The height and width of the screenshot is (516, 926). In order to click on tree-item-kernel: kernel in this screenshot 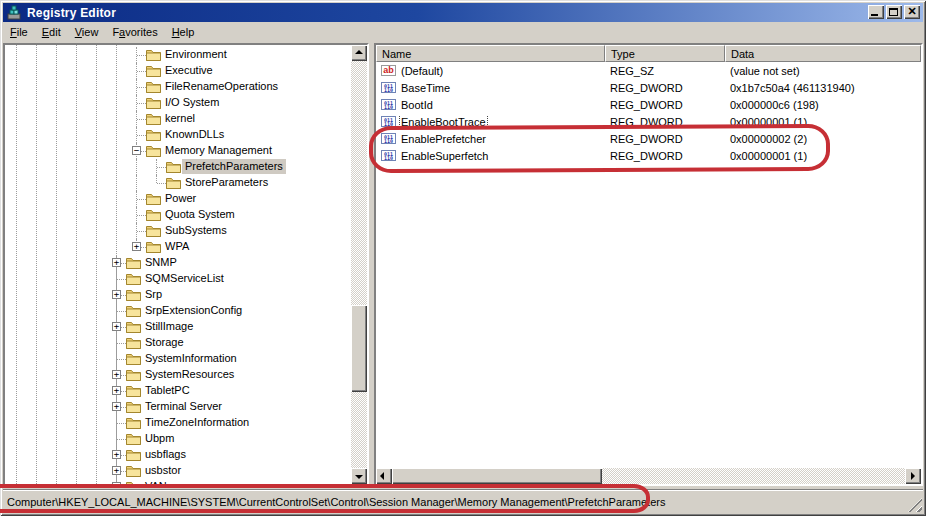, I will do `click(178, 119)`.